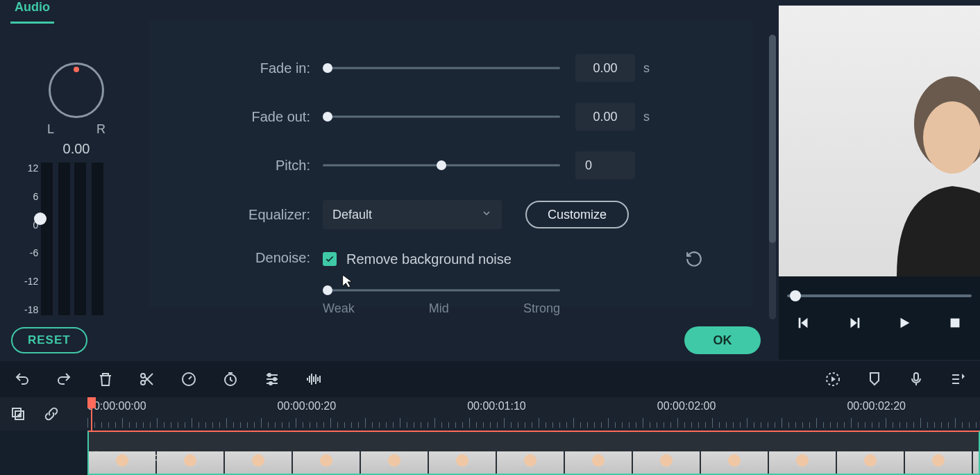  What do you see at coordinates (605, 165) in the screenshot?
I see `pitch-value: 0` at bounding box center [605, 165].